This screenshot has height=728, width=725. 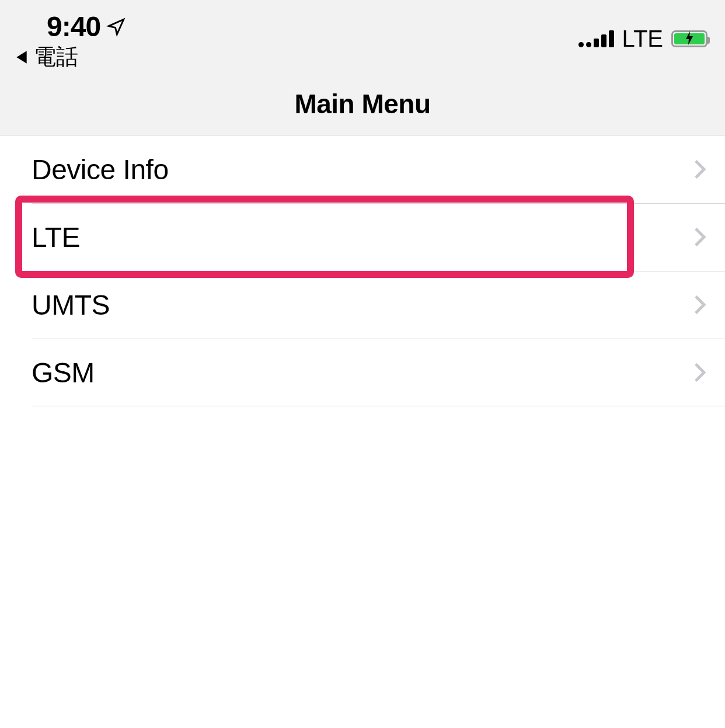 What do you see at coordinates (362, 169) in the screenshot?
I see `menu-item-device-info: Device Info` at bounding box center [362, 169].